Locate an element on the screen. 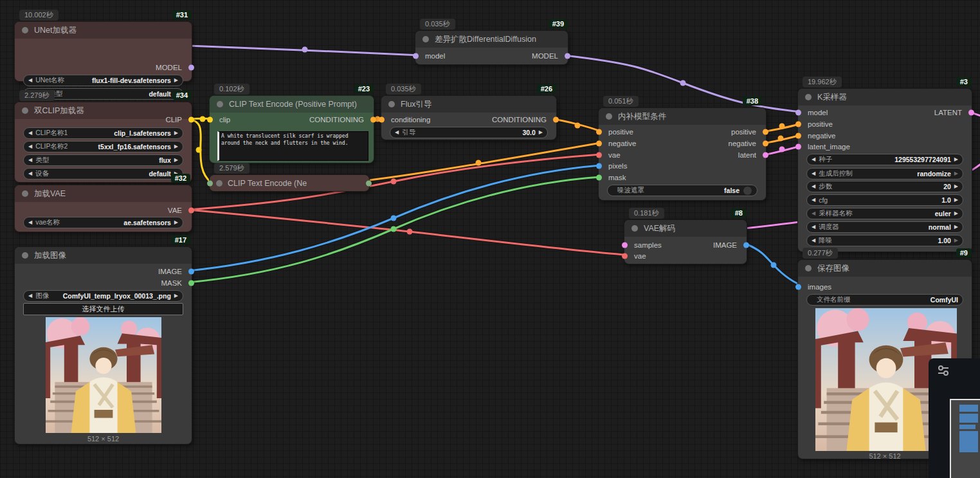  node-title-bar: Flux引导 is located at coordinates (469, 104).